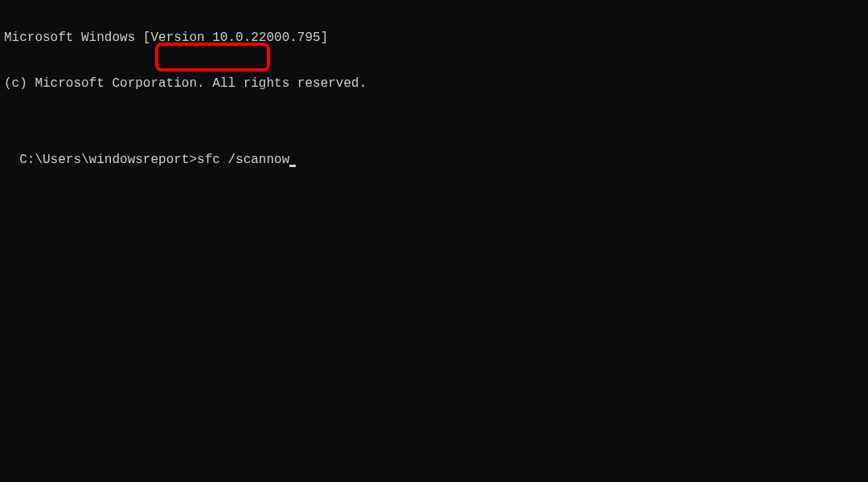 This screenshot has width=868, height=482. What do you see at coordinates (434, 84) in the screenshot?
I see `copyright-line: (c) Microsoft Corporation. All rights re…` at bounding box center [434, 84].